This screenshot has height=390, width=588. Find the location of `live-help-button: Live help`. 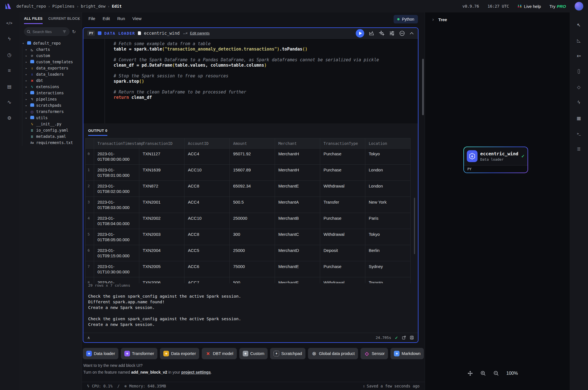

live-help-button: Live help is located at coordinates (529, 6).